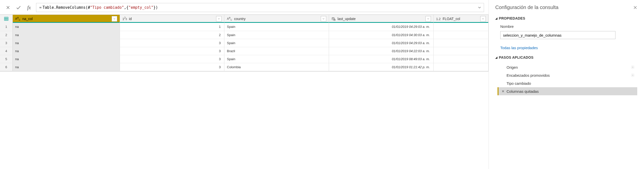 The image size is (644, 169). What do you see at coordinates (528, 75) in the screenshot?
I see `step-label: Encabezados promovidos` at bounding box center [528, 75].